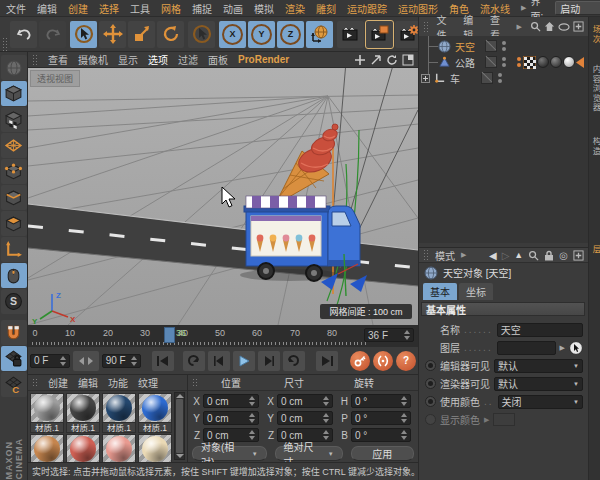  Describe the element at coordinates (219, 361) in the screenshot. I see `previous-frame-button` at that location.